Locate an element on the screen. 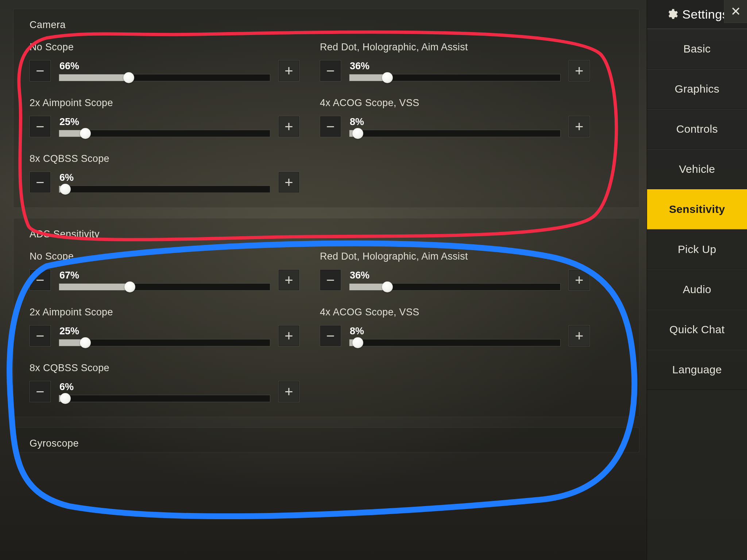 The width and height of the screenshot is (747, 560). slider-value: 66% is located at coordinates (165, 66).